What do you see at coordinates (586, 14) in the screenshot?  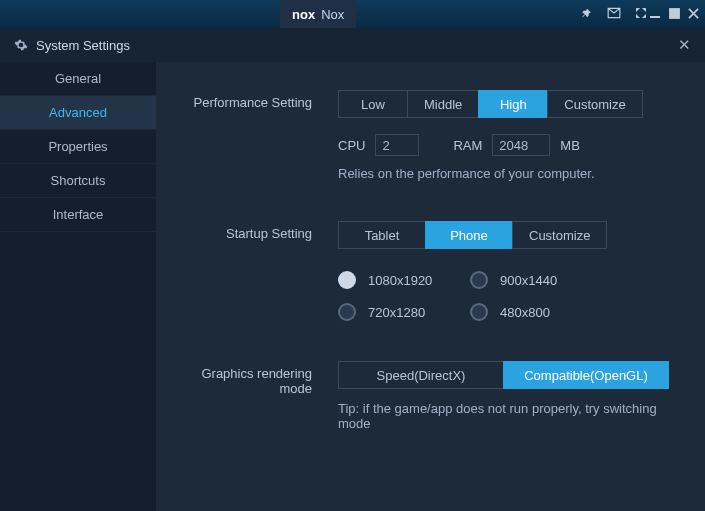 I see `pin-icon` at bounding box center [586, 14].